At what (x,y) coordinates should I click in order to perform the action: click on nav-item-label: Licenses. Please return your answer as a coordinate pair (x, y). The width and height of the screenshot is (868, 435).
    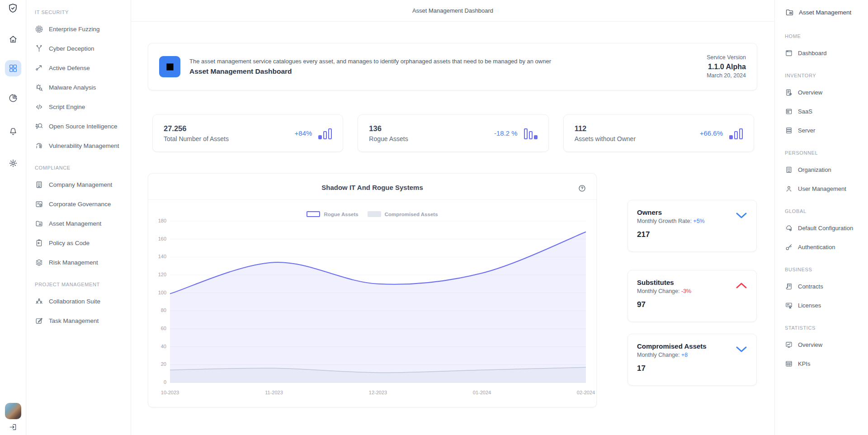
    Looking at the image, I should click on (809, 306).